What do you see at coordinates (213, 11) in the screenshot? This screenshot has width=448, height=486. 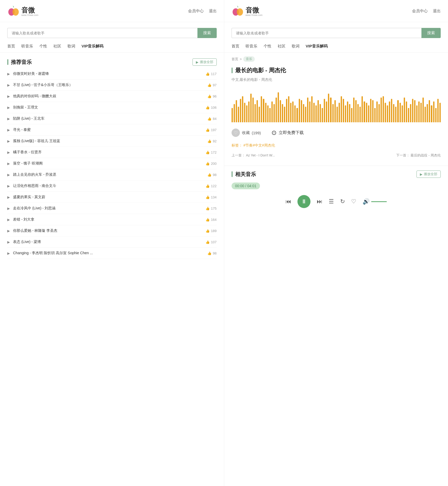 I see `logout-link-left: 退出` at bounding box center [213, 11].